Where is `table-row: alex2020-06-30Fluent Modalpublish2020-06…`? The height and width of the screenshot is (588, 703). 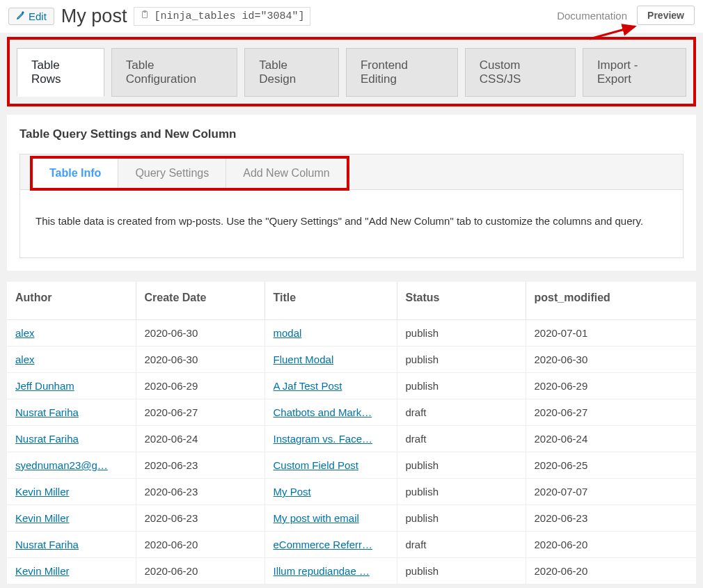
table-row: alex2020-06-30Fluent Modalpublish2020-06… is located at coordinates (352, 360).